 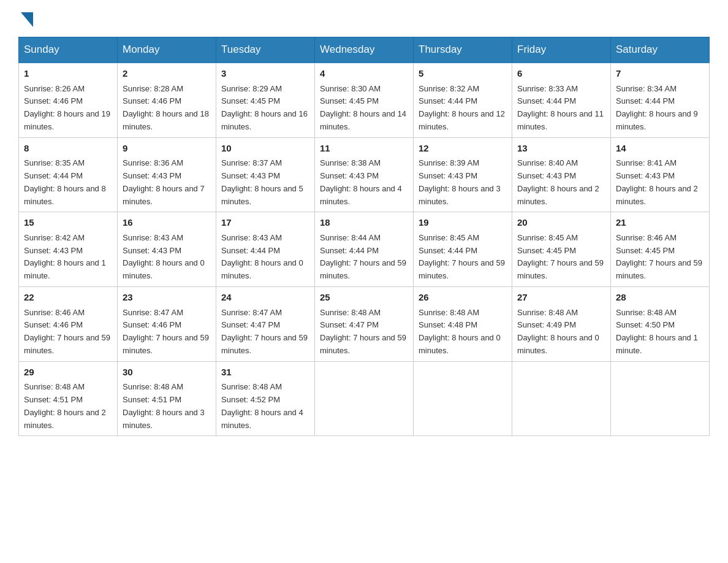 What do you see at coordinates (69, 50) in the screenshot?
I see `col-header-sunday: Sunday` at bounding box center [69, 50].